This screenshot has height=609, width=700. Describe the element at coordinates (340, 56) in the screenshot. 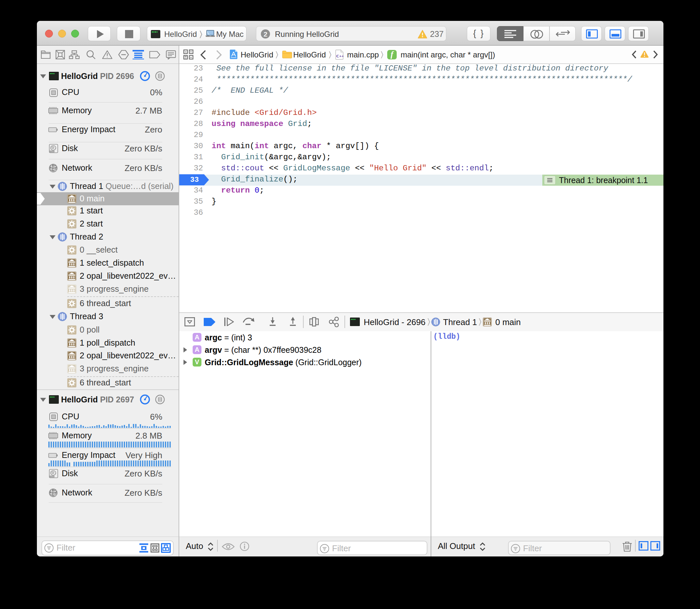

I see `svg-text: C++` at that location.